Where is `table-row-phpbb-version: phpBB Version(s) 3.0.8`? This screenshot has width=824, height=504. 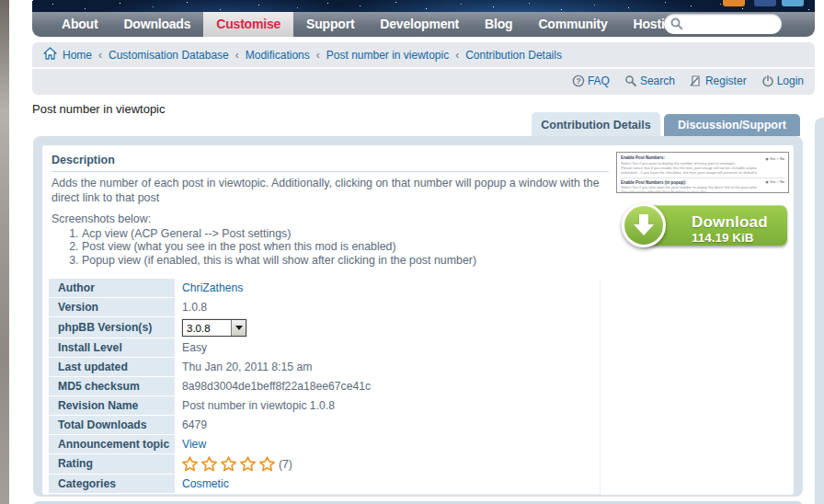 table-row-phpbb-version: phpBB Version(s) 3.0.8 is located at coordinates (324, 327).